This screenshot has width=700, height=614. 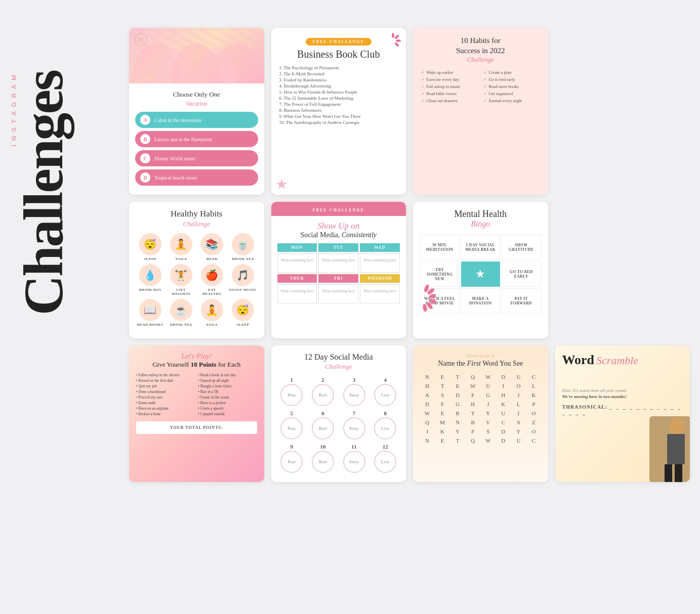 What do you see at coordinates (458, 441) in the screenshot?
I see `wl-58: T` at bounding box center [458, 441].